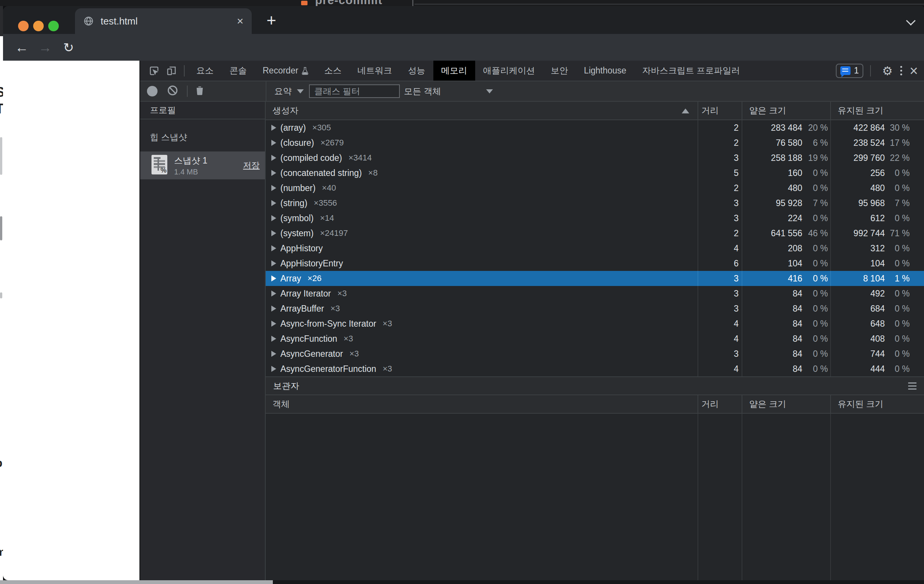  Describe the element at coordinates (858, 249) in the screenshot. I see `retained-size-value: 312` at that location.